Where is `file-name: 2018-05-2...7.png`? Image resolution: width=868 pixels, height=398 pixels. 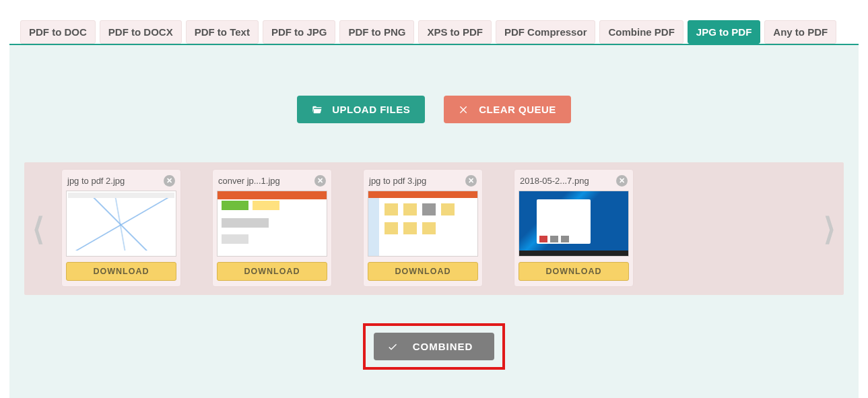
file-name: 2018-05-2...7.png is located at coordinates (555, 180).